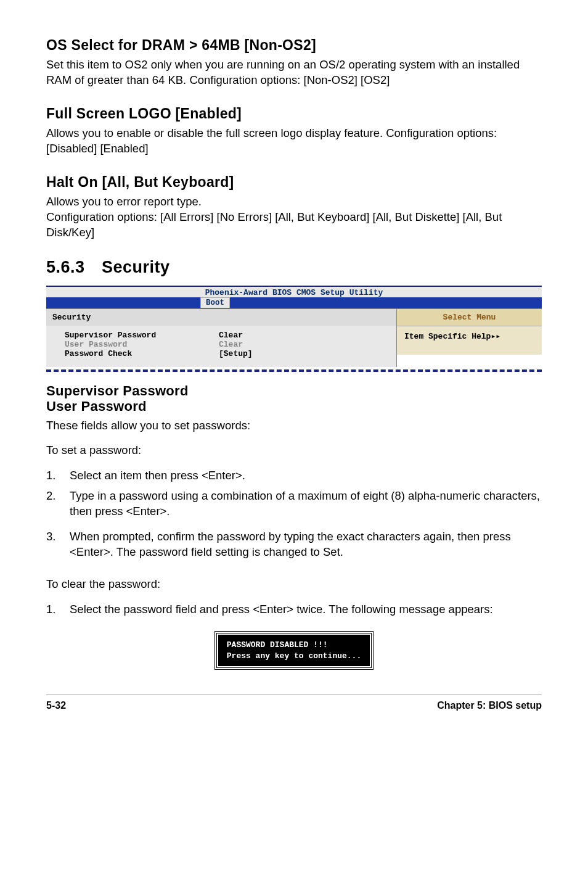 This screenshot has height=887, width=588. Describe the element at coordinates (294, 545) in the screenshot. I see `list-item: 3.When prompted, confirm the password by…` at that location.